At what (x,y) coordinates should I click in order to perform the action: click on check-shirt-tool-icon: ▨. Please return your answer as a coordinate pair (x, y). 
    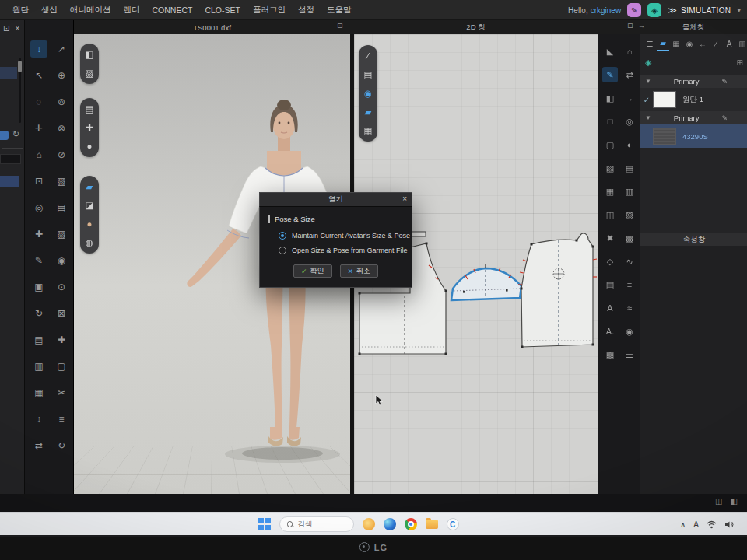
    Looking at the image, I should click on (61, 234).